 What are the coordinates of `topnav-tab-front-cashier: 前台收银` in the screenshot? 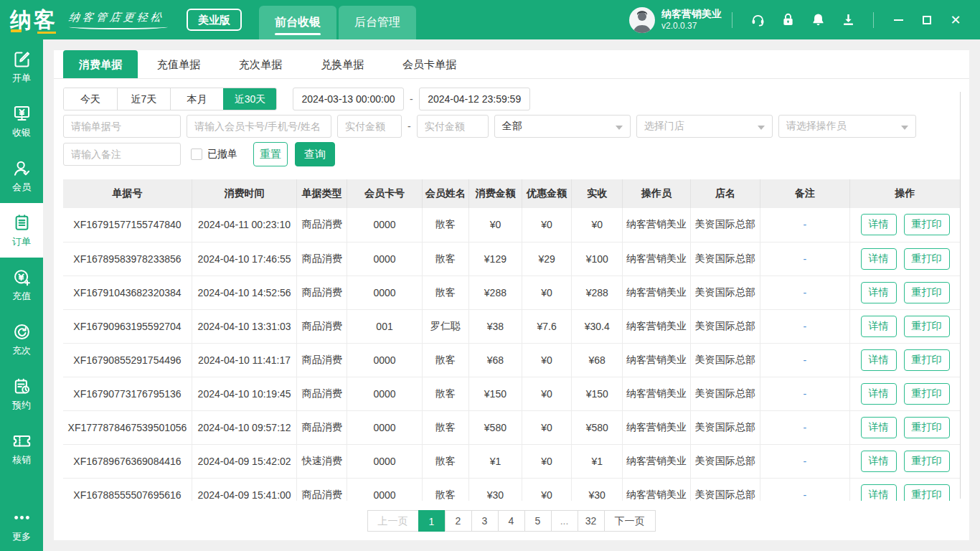 It's located at (298, 23).